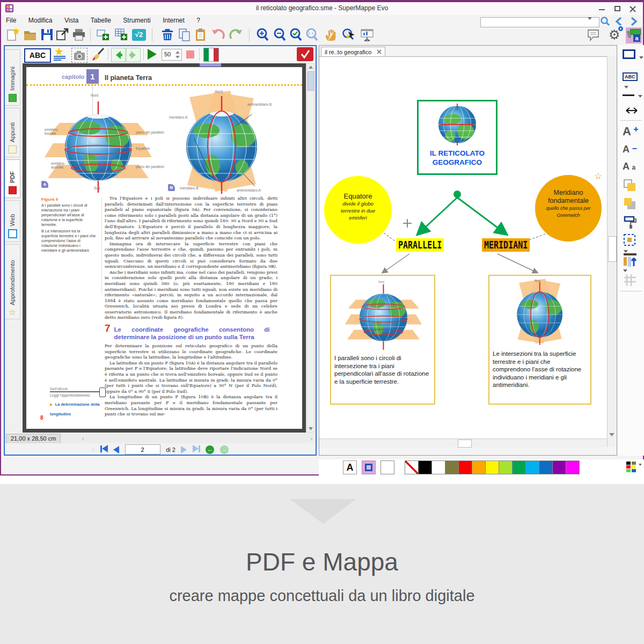  I want to click on color-swatch-orange, so click(479, 467).